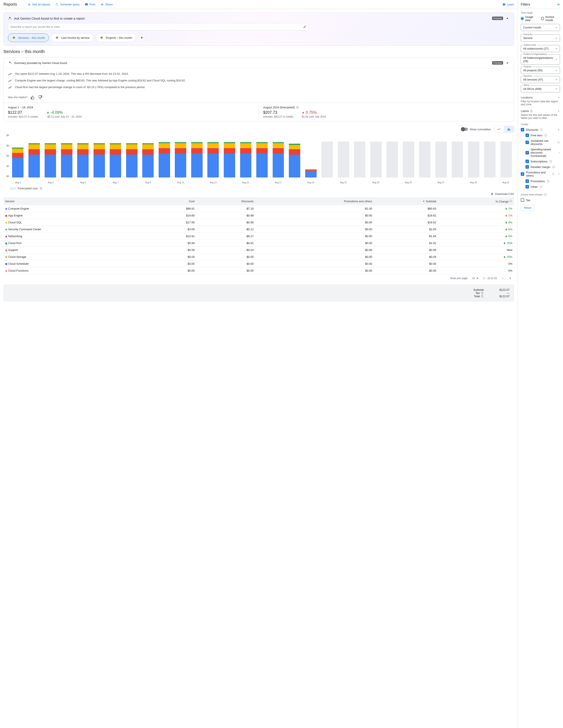 Image resolution: width=563 pixels, height=728 pixels. What do you see at coordinates (540, 27) in the screenshot?
I see `time-range-select: Current month` at bounding box center [540, 27].